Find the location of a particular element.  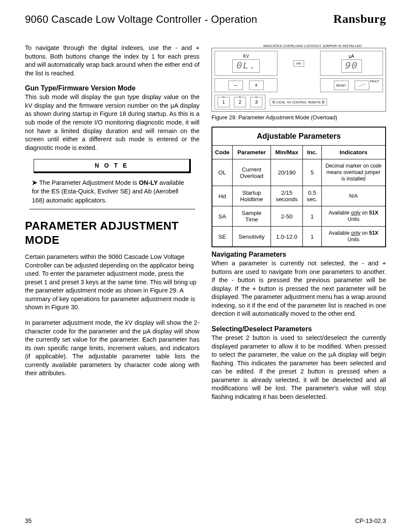

fault-label: FAULT is located at coordinates (375, 81).